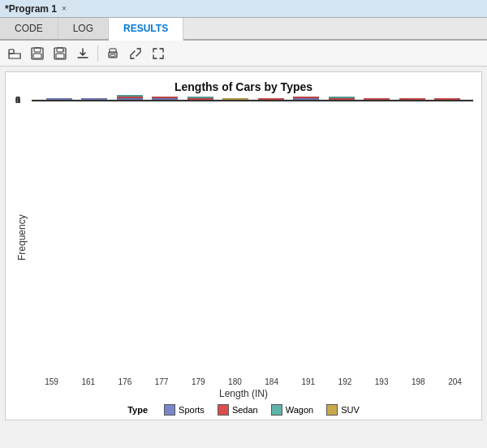 The width and height of the screenshot is (487, 448). I want to click on window-title: *Program 1, so click(31, 9).